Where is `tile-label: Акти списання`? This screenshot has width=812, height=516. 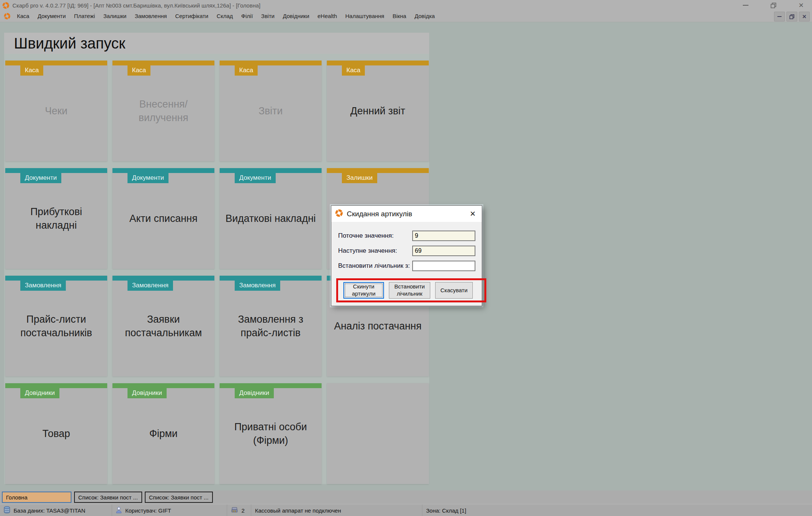 tile-label: Акти списання is located at coordinates (163, 219).